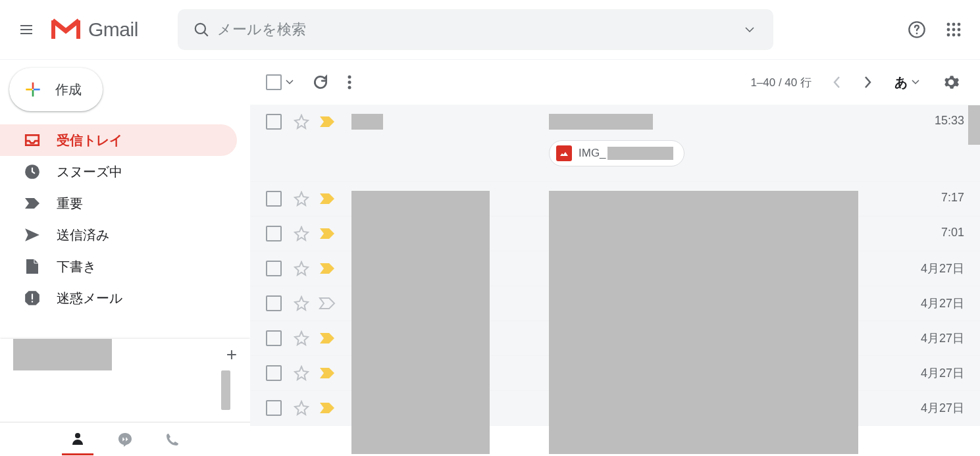 The width and height of the screenshot is (980, 456). What do you see at coordinates (475, 30) in the screenshot?
I see `search-box` at bounding box center [475, 30].